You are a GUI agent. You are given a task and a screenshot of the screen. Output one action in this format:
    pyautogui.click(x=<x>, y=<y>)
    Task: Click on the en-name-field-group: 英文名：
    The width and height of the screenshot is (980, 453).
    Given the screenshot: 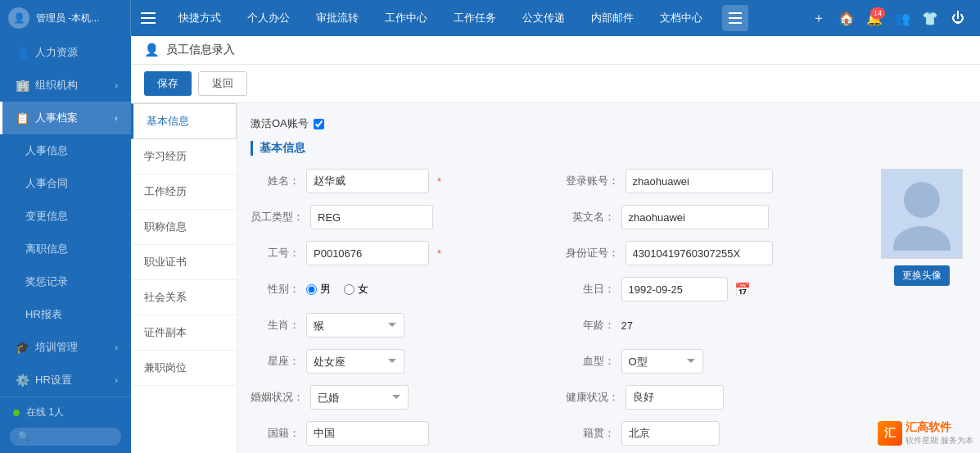 What is the action you would take?
    pyautogui.click(x=716, y=217)
    